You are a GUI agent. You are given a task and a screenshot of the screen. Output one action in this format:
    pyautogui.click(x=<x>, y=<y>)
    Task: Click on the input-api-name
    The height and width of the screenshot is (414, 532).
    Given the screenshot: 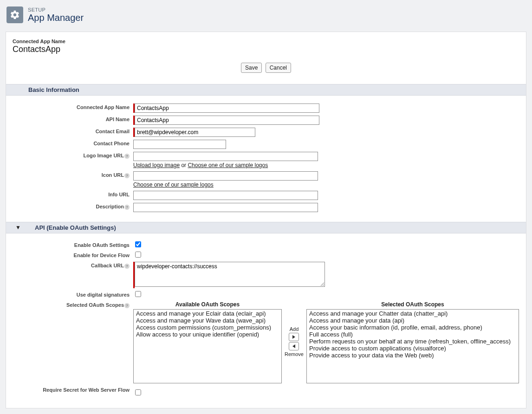 What is the action you would take?
    pyautogui.click(x=227, y=120)
    